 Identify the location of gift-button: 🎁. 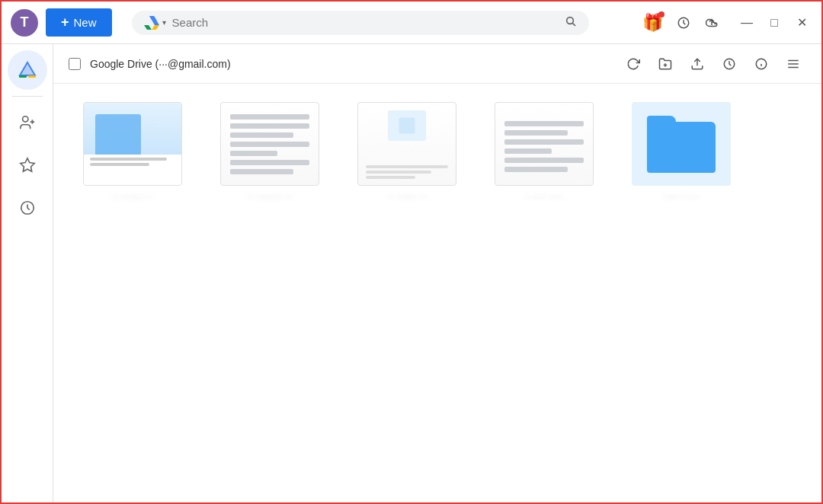
(652, 23).